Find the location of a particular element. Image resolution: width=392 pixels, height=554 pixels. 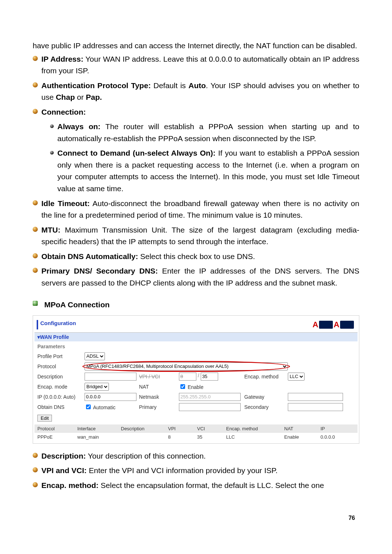

connection-item: Connection: is located at coordinates (64, 112).